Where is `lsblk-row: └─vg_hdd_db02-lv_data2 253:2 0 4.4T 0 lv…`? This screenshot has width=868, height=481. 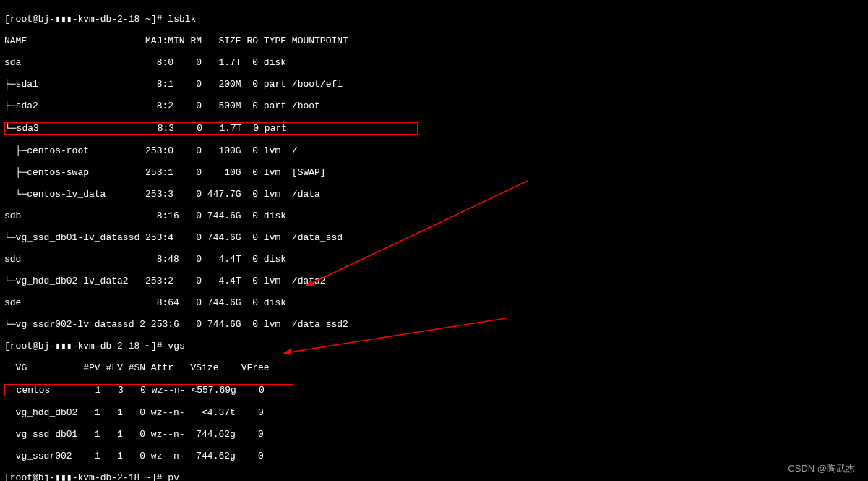 lsblk-row: └─vg_hdd_db02-lv_data2 253:2 0 4.4T 0 lv… is located at coordinates (434, 281).